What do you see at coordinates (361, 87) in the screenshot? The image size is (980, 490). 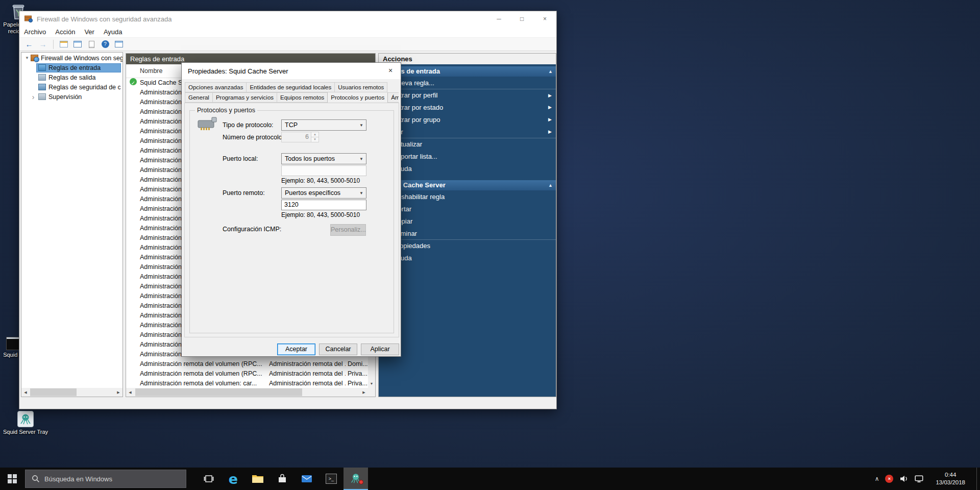 I see `tab-usuarios-remotos: Usuarios remotos` at bounding box center [361, 87].